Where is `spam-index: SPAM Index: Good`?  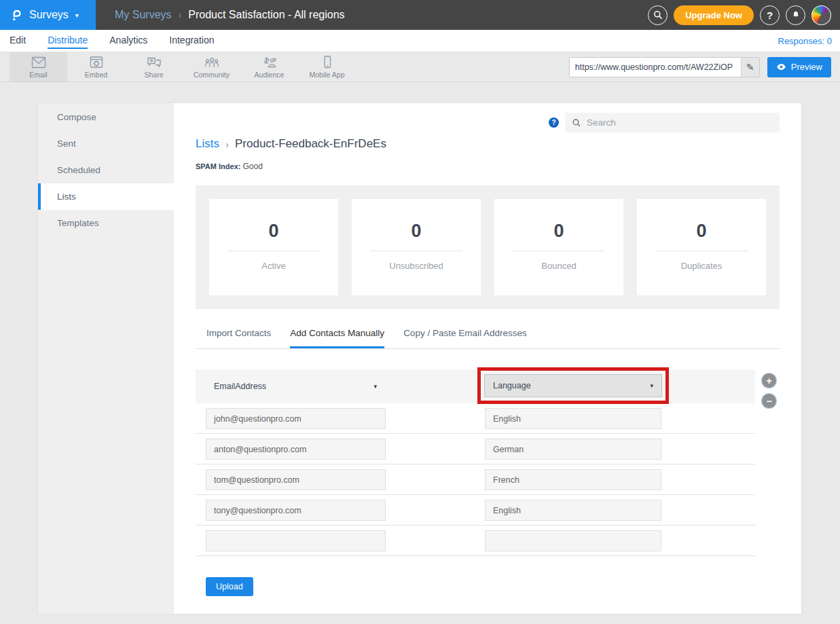
spam-index: SPAM Index: Good is located at coordinates (488, 166).